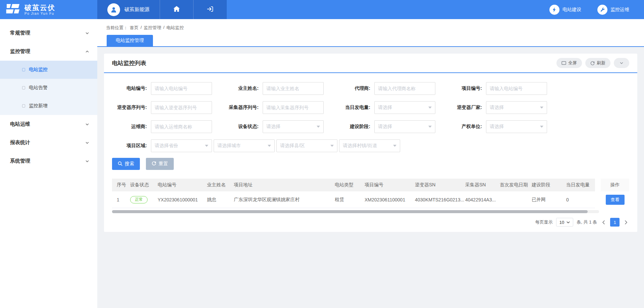 This screenshot has width=644, height=308. Describe the element at coordinates (280, 108) in the screenshot. I see `field-collector-sn: 采集器序列号:` at that location.